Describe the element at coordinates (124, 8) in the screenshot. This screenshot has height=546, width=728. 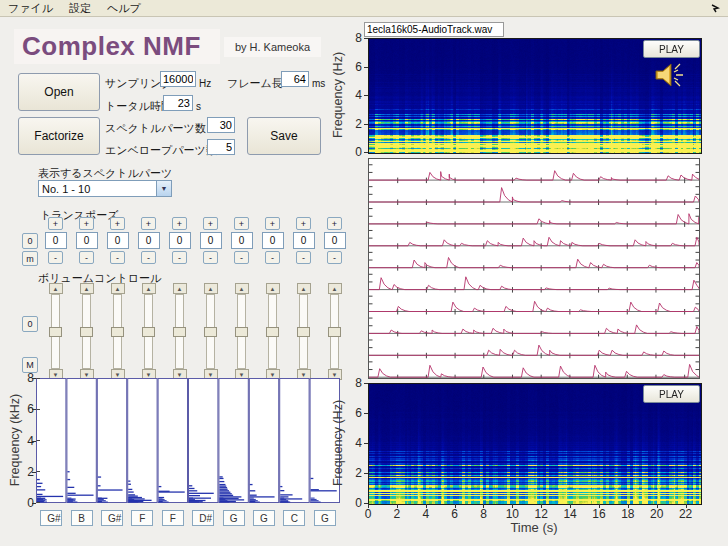
I see `menu-item-2: ヘルプ` at that location.